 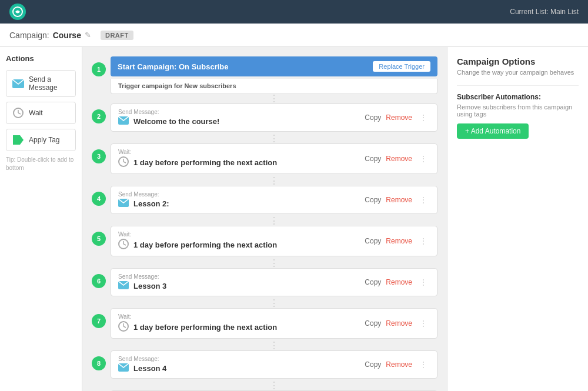 I want to click on sidebar-tip: Tip: Double-click to add to bottom, so click(x=41, y=164).